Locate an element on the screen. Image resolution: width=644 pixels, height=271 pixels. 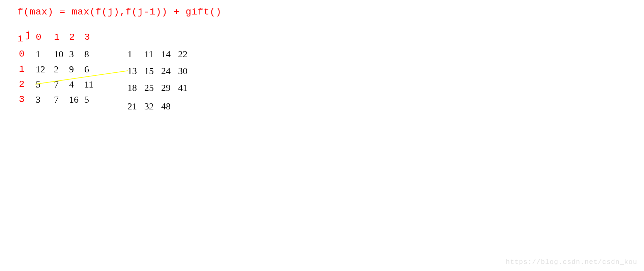
j-header-1: 1 is located at coordinates (57, 37).